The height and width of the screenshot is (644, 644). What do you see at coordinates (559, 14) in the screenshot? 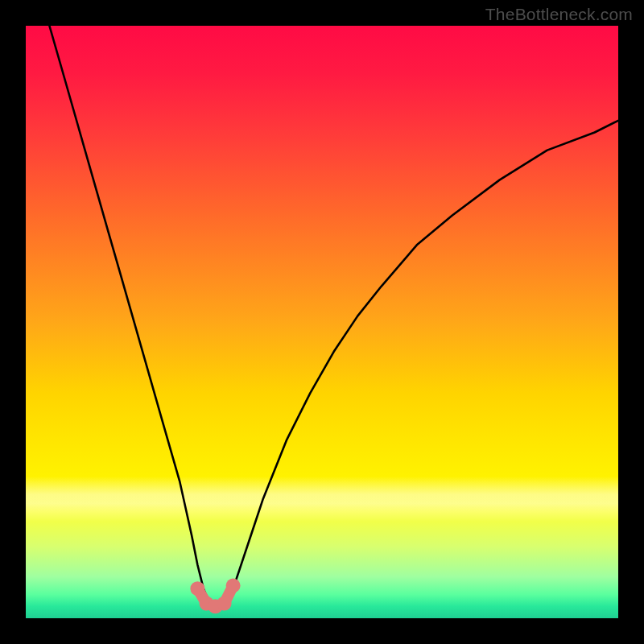
I see `attribution-text: TheBottleneck.com` at bounding box center [559, 14].